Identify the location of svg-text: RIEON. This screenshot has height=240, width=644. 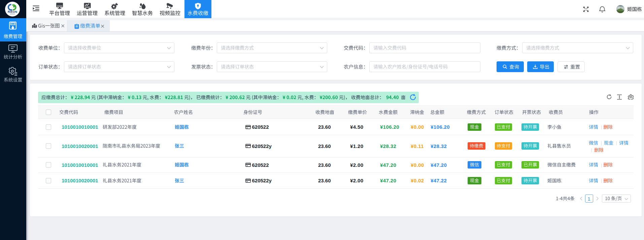
(12, 12).